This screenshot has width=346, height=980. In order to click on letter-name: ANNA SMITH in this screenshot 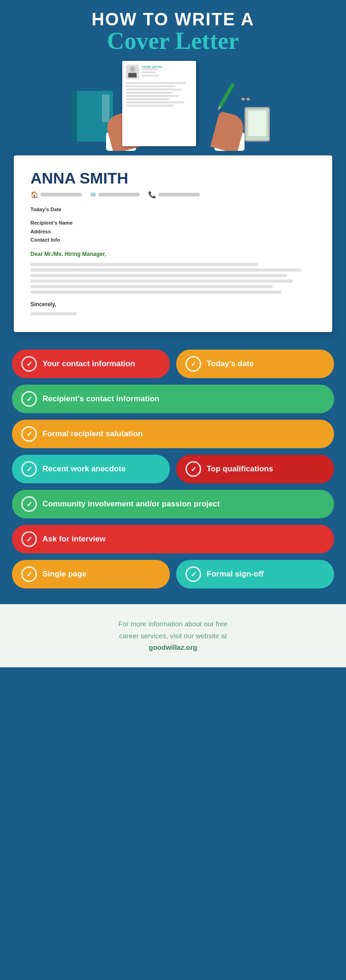, I will do `click(173, 178)`.